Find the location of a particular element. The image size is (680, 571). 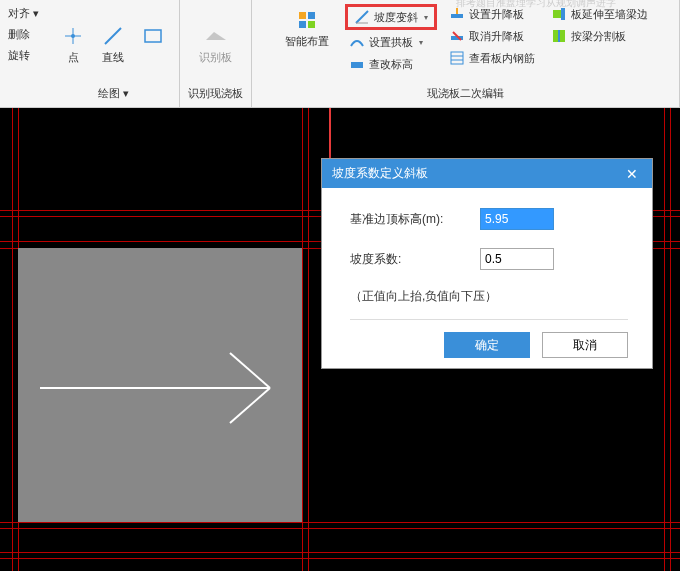

group-cast-edit-title: 现浇板二次编辑 is located at coordinates (466, 94).